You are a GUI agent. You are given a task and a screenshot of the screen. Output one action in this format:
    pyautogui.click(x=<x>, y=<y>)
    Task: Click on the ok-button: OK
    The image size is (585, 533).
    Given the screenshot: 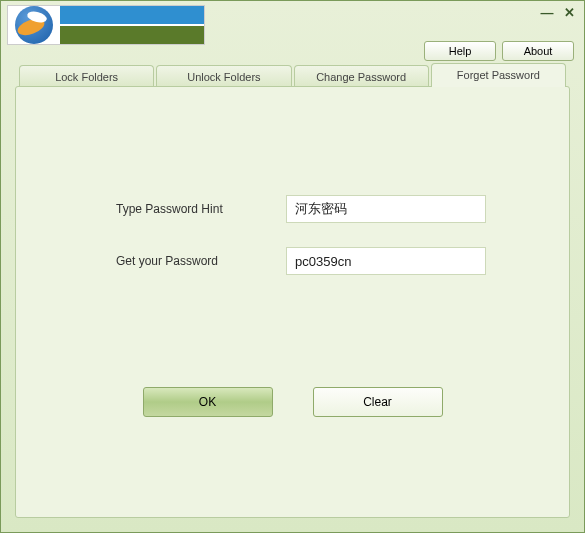 What is the action you would take?
    pyautogui.click(x=208, y=402)
    